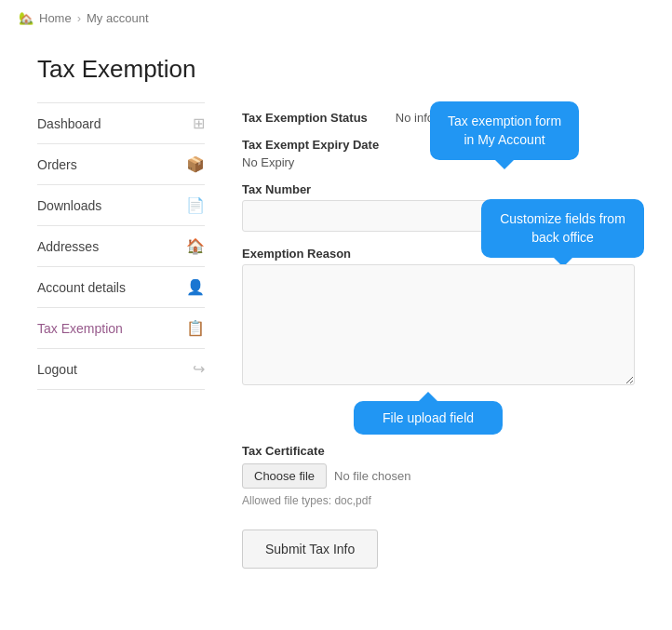  What do you see at coordinates (195, 205) in the screenshot?
I see `downloads-icon: 📄` at bounding box center [195, 205].